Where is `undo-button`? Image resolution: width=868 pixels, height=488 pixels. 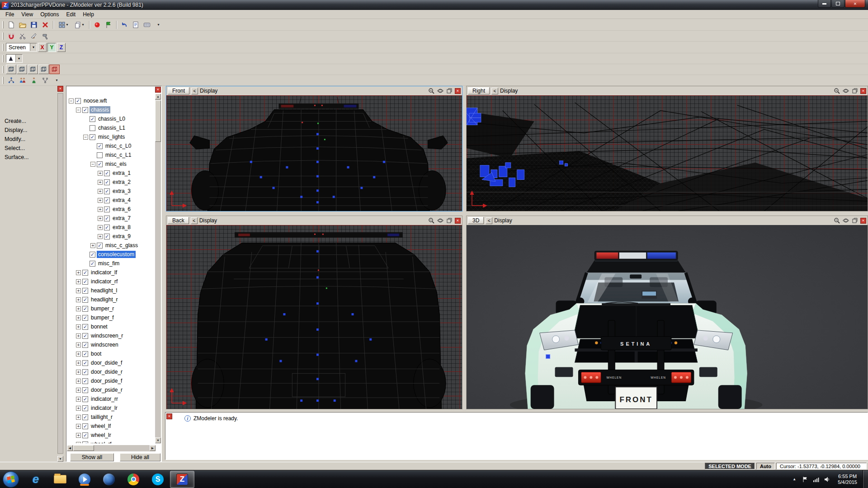
undo-button is located at coordinates (124, 25).